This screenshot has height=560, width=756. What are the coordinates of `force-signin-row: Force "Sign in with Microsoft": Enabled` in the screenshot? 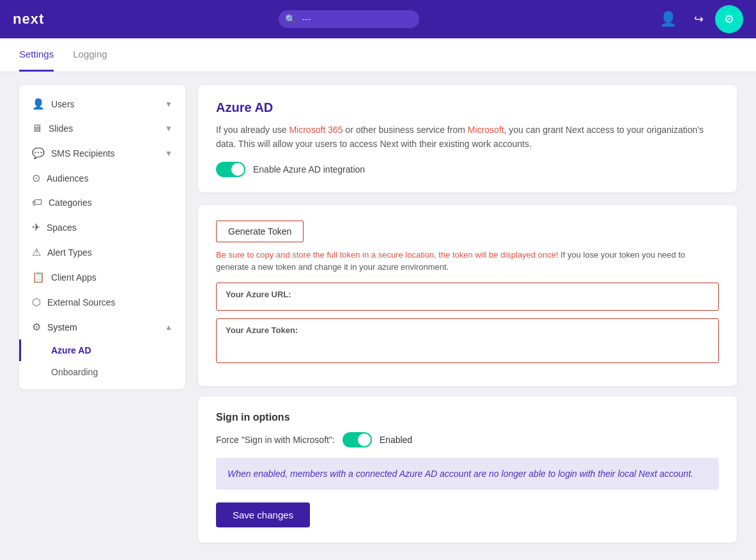 It's located at (468, 440).